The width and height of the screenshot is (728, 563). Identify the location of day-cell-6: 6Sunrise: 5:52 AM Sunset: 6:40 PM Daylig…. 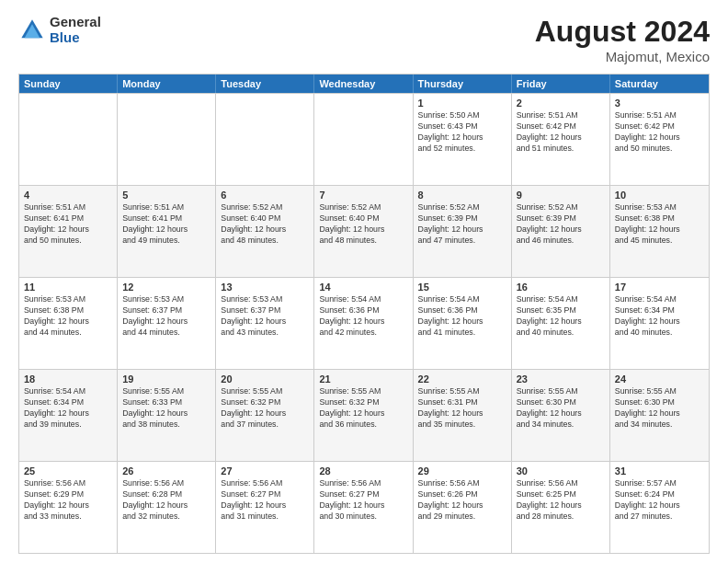
(265, 232).